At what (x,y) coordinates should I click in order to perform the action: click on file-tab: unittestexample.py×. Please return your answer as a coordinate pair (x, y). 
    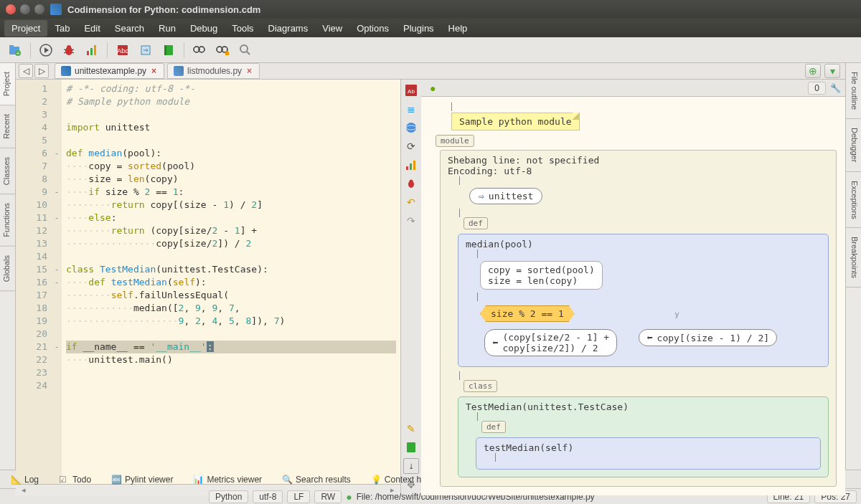
    Looking at the image, I should click on (109, 71).